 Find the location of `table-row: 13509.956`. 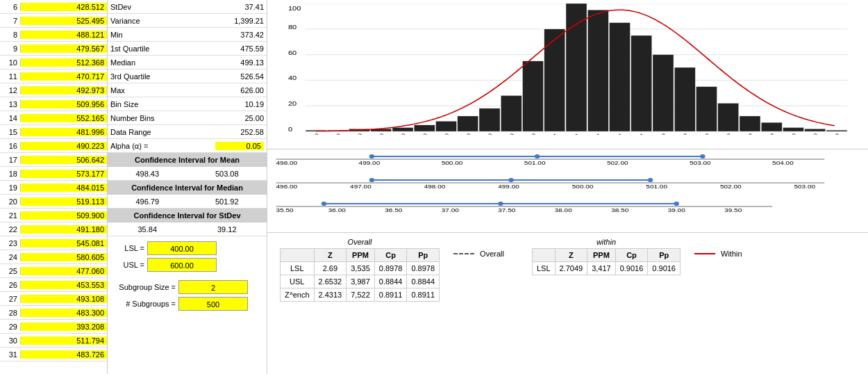

table-row: 13509.956 is located at coordinates (53, 104).